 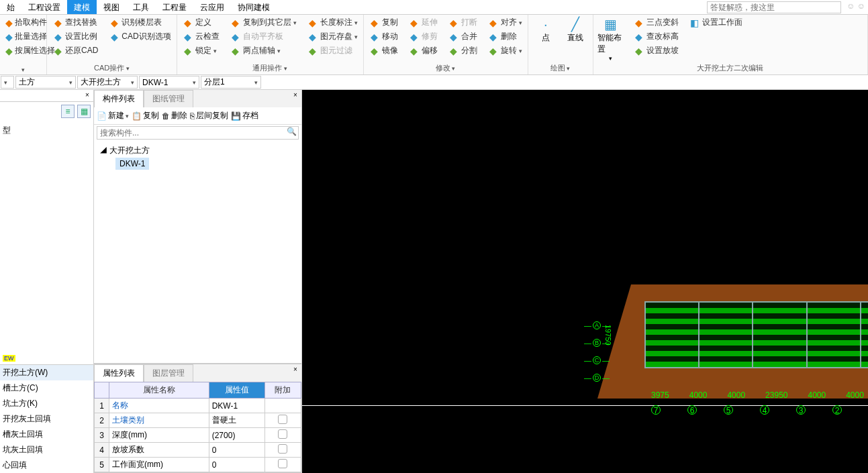 What do you see at coordinates (505, 23) in the screenshot?
I see `ribbon-button: ◆对齐` at bounding box center [505, 23].